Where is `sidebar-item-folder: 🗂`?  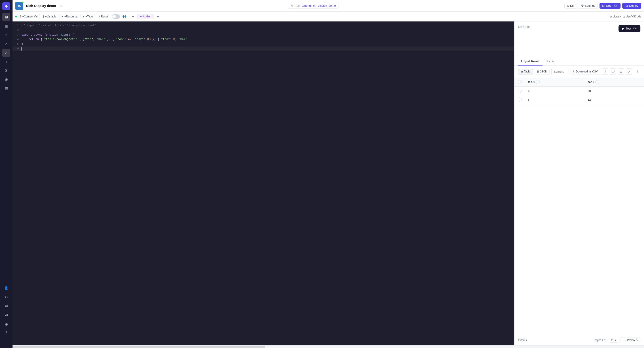
sidebar-item-folder: 🗂 is located at coordinates (6, 315).